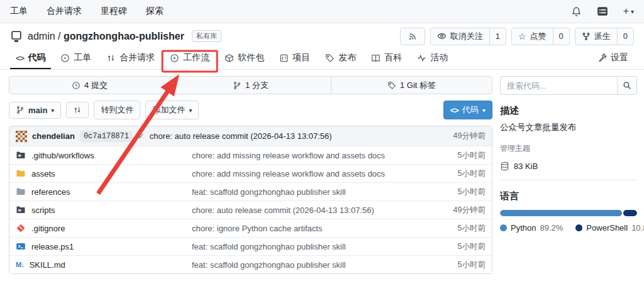 The height and width of the screenshot is (291, 644). Describe the element at coordinates (137, 58) in the screenshot. I see `tab-pulls-label: 合并请求` at that location.